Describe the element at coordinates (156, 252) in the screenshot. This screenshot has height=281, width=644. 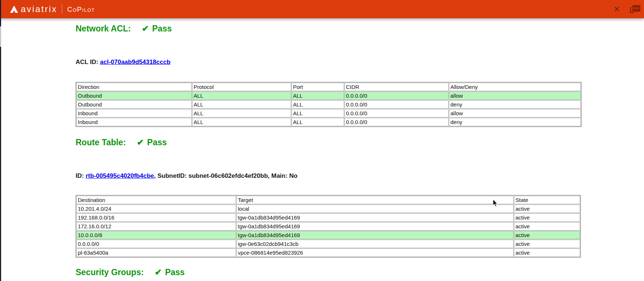
I see `table-cell: pl-63a5400a` at that location.